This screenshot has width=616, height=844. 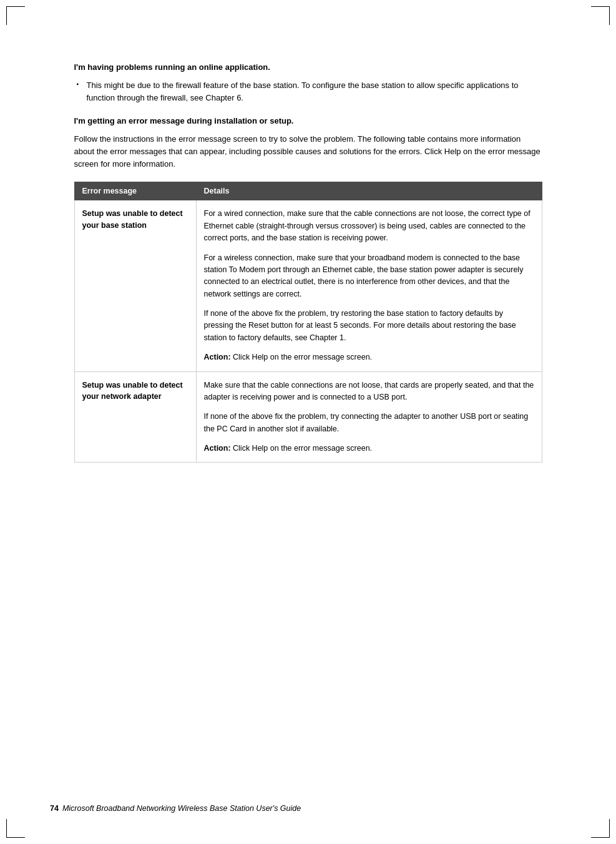 I want to click on action-text-2: Click Help on the error message screen., so click(x=302, y=448).